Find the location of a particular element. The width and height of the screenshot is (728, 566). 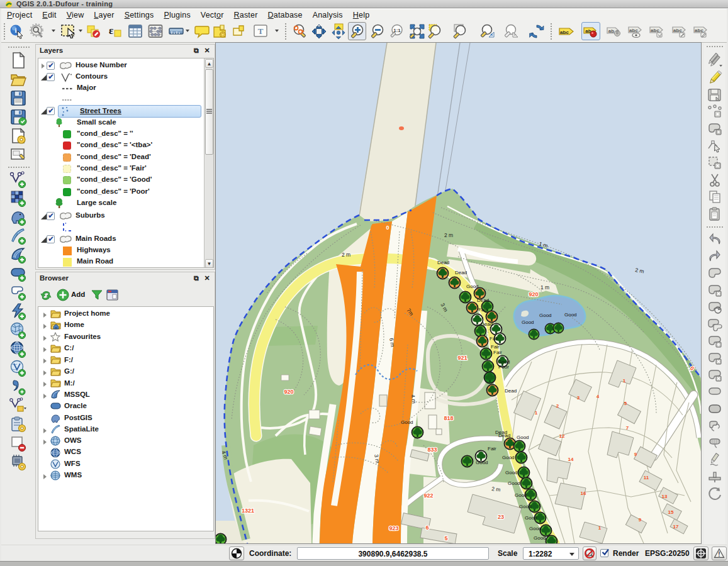

svg-text: 11 is located at coordinates (647, 478).